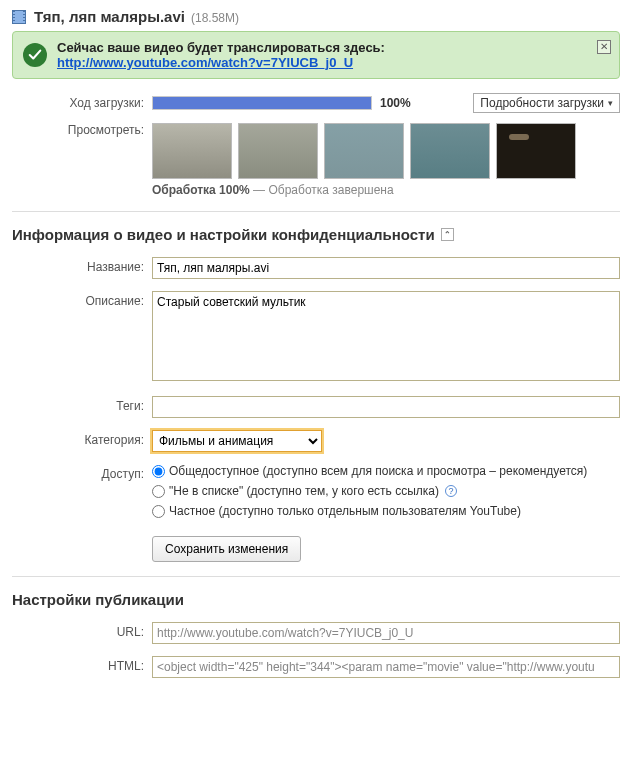 Image resolution: width=632 pixels, height=773 pixels. I want to click on access-unlisted-text: "Не в списке" (доступно тем, у кого есть…, so click(304, 491).